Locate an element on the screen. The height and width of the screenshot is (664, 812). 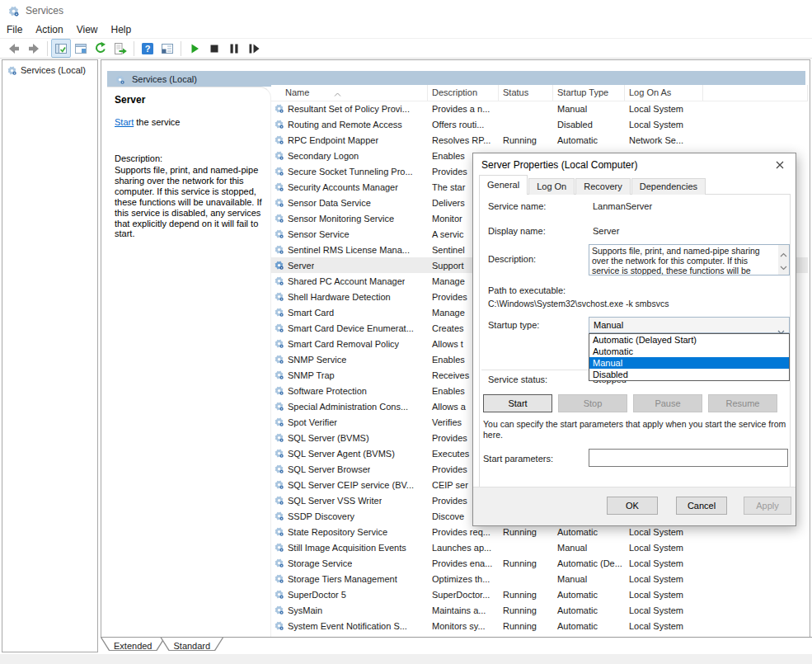
export-list-icon is located at coordinates (120, 48).